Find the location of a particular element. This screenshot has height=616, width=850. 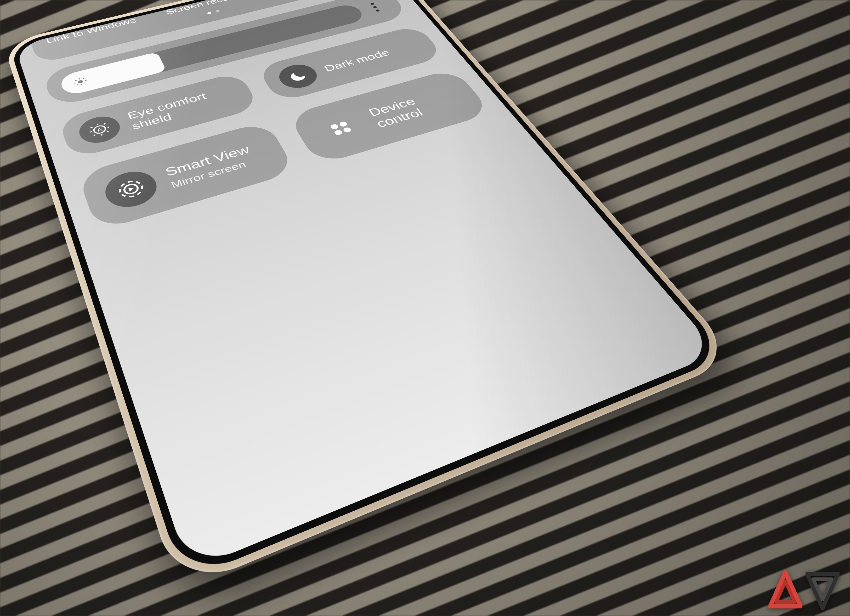

page-dot-active is located at coordinates (209, 13).